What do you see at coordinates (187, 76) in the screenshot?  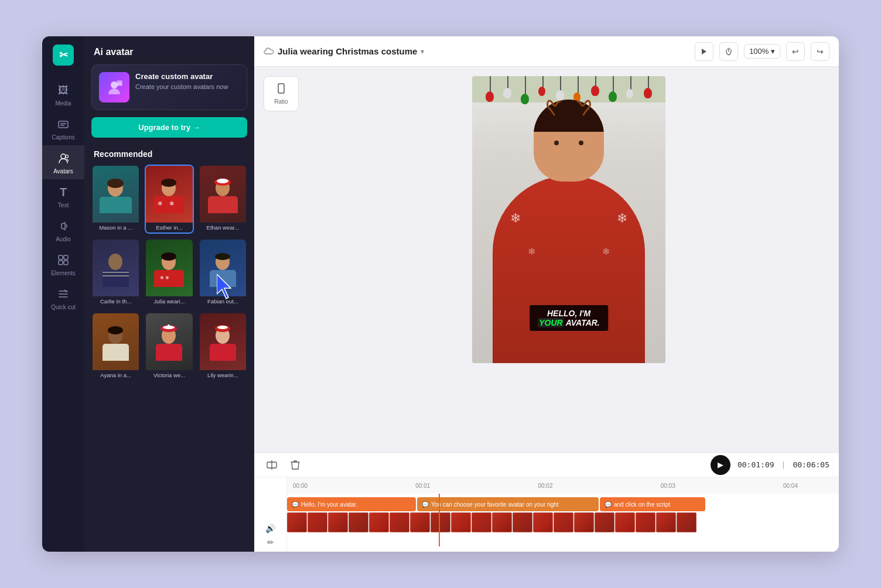 I see `custom-avatar-title: Create custom avatar` at bounding box center [187, 76].